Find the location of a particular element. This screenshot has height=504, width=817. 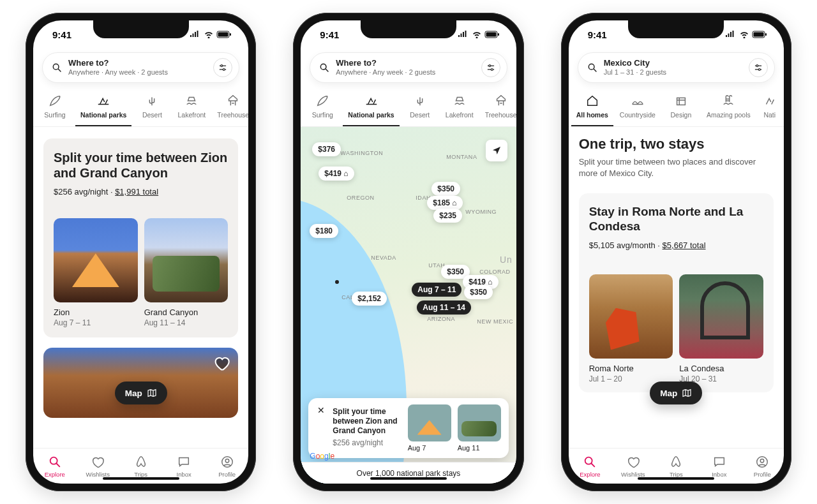

map-footer-bar: Over 1,000 national park stays is located at coordinates (408, 473).